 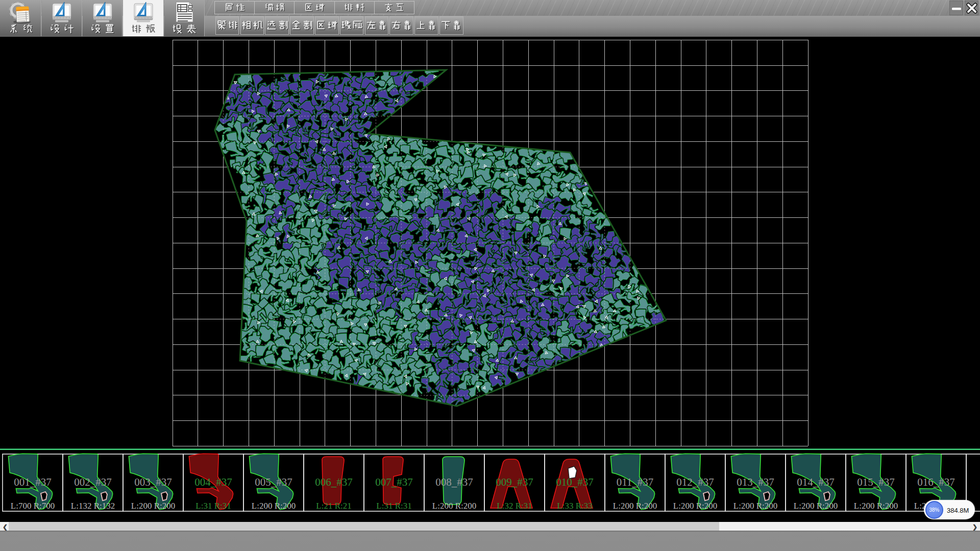 What do you see at coordinates (575, 506) in the screenshot?
I see `svg-text: L:33 R:33` at bounding box center [575, 506].